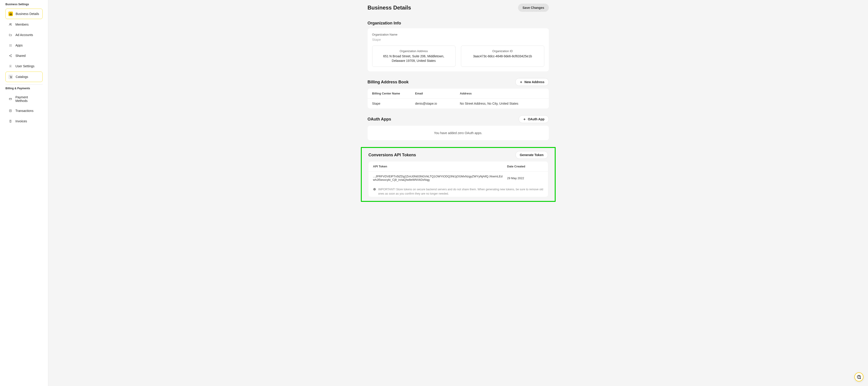 This screenshot has width=868, height=386. I want to click on section-title-tokens: Conversions API Tokens, so click(392, 155).